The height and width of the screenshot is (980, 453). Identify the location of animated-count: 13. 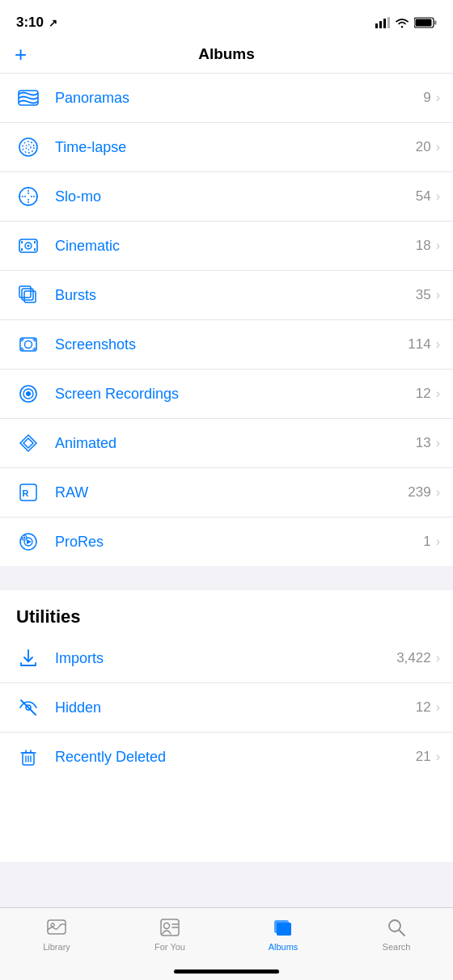
(424, 443).